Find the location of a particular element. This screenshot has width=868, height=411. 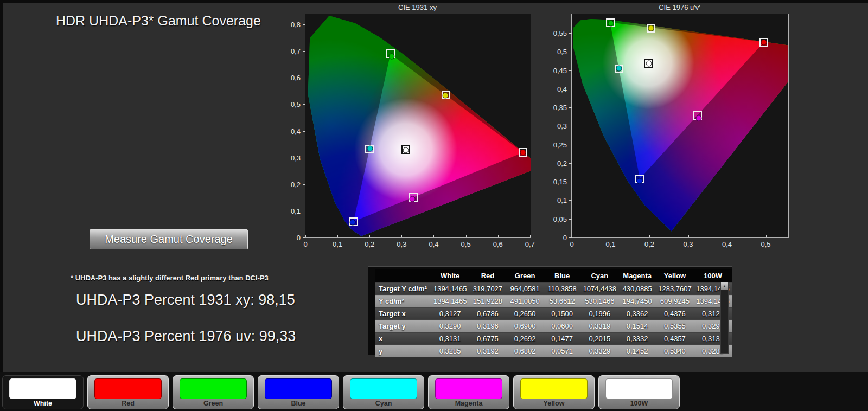

x-tick-label: 0,7 is located at coordinates (530, 244).